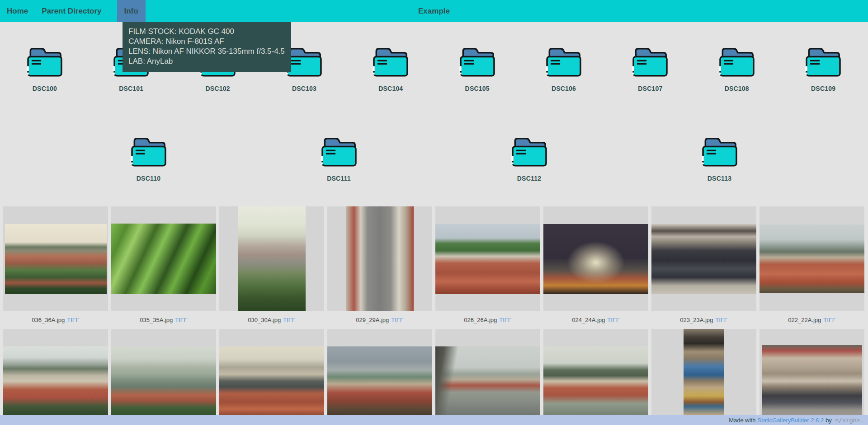 The width and height of the screenshot is (868, 425). I want to click on nav-item-info: Info, so click(131, 11).